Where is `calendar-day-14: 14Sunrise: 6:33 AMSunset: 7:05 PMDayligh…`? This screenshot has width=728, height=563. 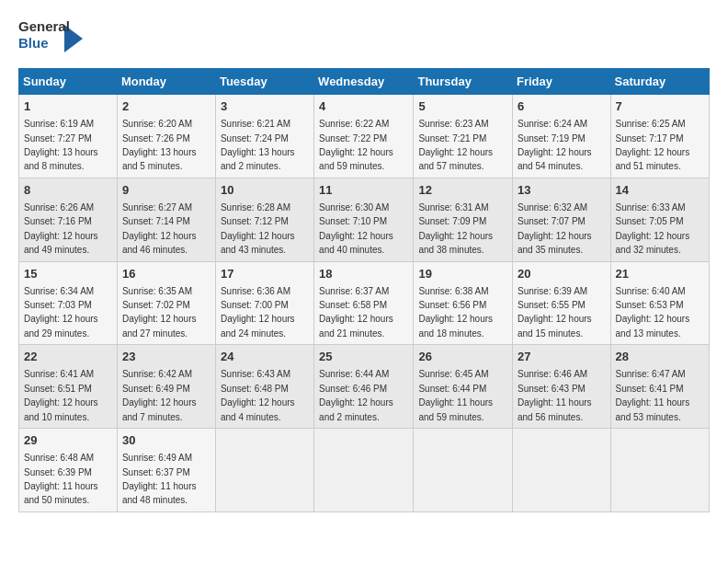
calendar-day-14: 14Sunrise: 6:33 AMSunset: 7:05 PMDayligh… is located at coordinates (660, 219).